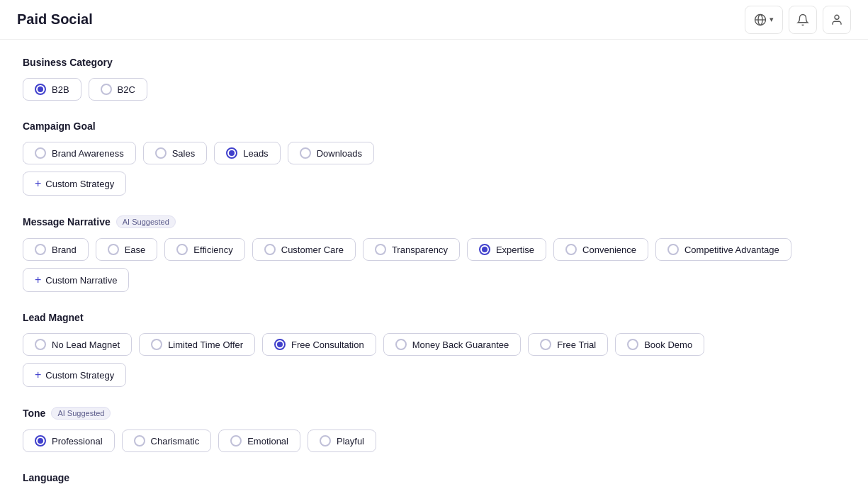 Image resolution: width=868 pixels, height=494 pixels. I want to click on option-ease-label: Ease, so click(135, 249).